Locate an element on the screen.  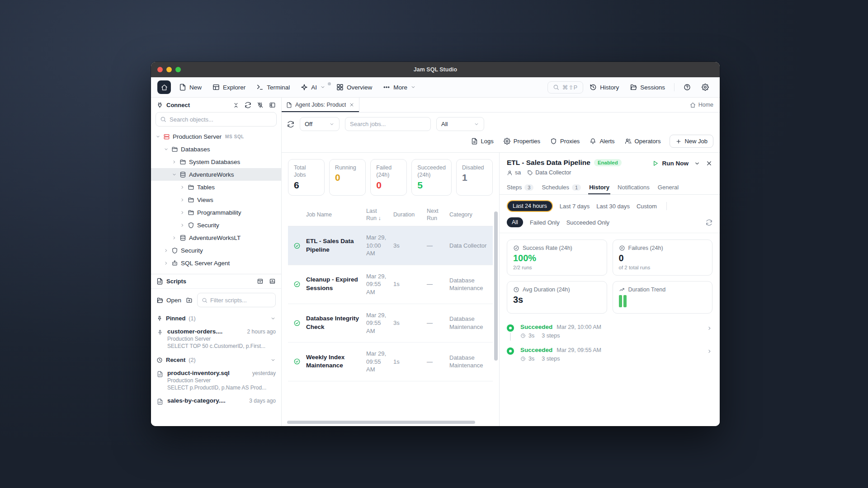
refresh-history-icon is located at coordinates (709, 222).